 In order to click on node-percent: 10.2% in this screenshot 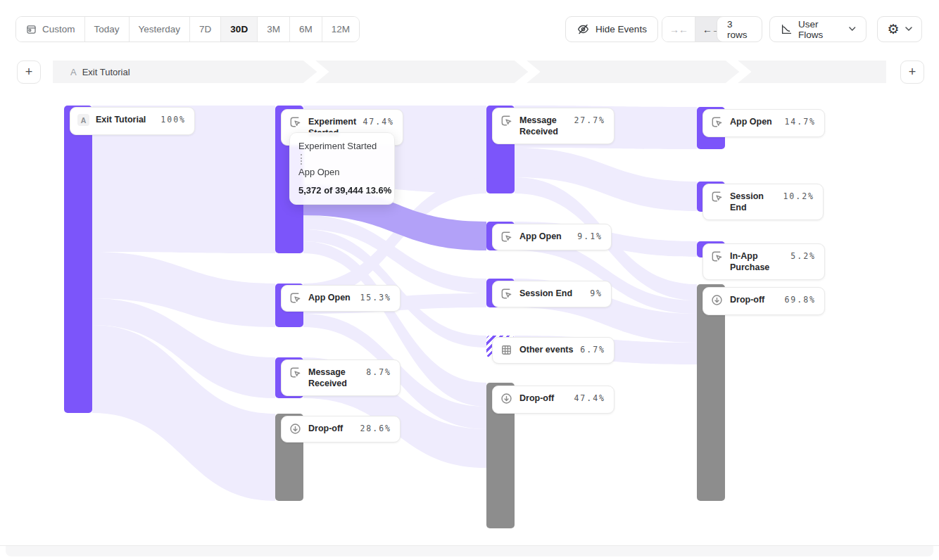, I will do `click(798, 196)`.